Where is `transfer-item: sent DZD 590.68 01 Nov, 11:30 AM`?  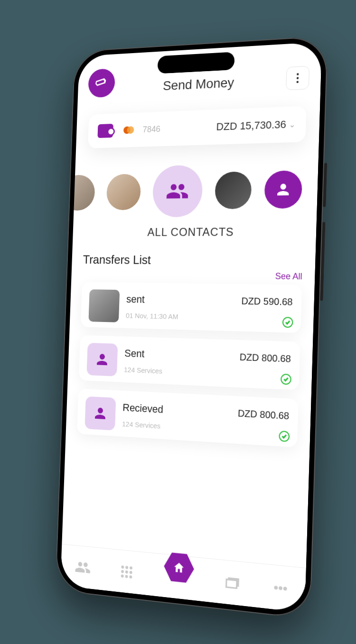 transfer-item: sent DZD 590.68 01 Nov, 11:30 AM is located at coordinates (191, 307).